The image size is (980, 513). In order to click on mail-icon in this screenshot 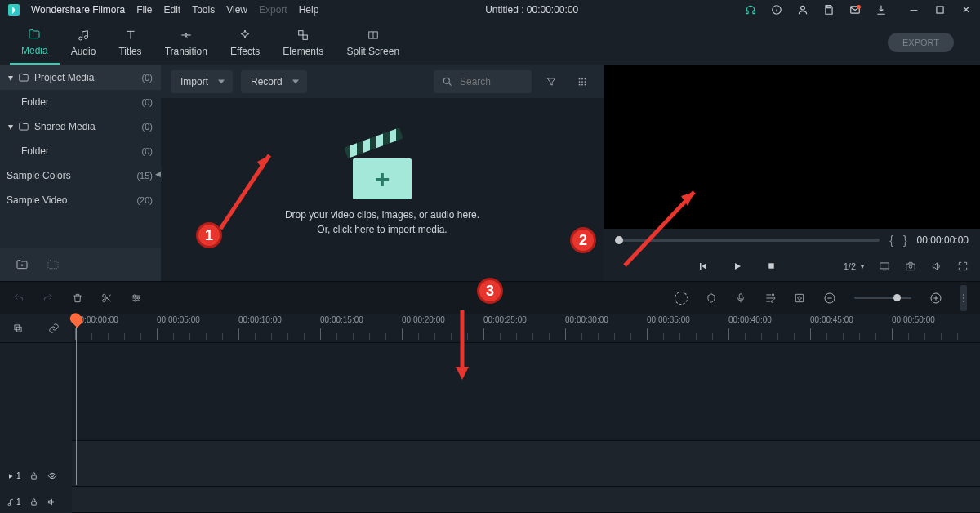, I will do `click(855, 10)`.